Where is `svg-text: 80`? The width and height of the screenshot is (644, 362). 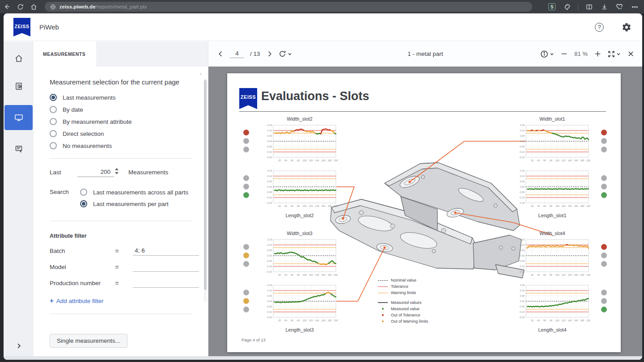 svg-text: 80 is located at coordinates (551, 275).